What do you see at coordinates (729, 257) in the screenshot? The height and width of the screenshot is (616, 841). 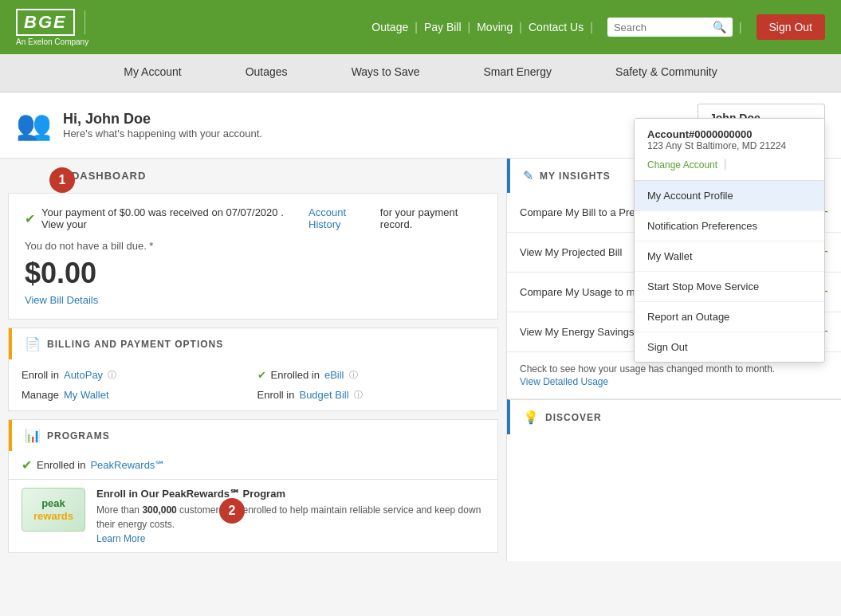 I see `dropdown-item-wallet: My Wallet` at bounding box center [729, 257].